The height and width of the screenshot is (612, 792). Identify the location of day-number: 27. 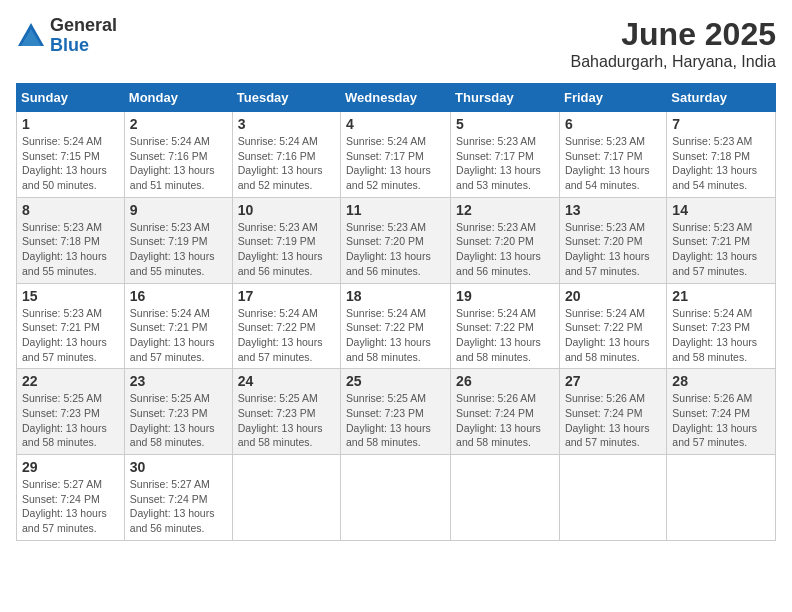
(613, 381).